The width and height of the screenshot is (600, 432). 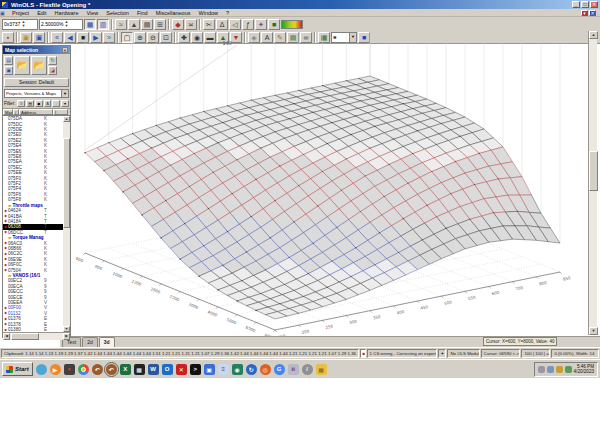 I want to click on map-address: 075F2, so click(x=26, y=184).